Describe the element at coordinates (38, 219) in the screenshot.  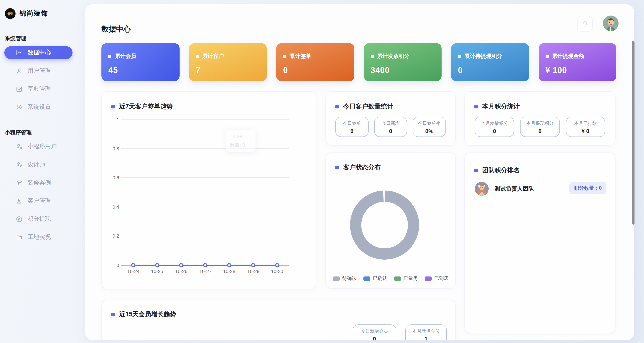
I see `sidebar-item-points-withdraw: 积分提现` at that location.